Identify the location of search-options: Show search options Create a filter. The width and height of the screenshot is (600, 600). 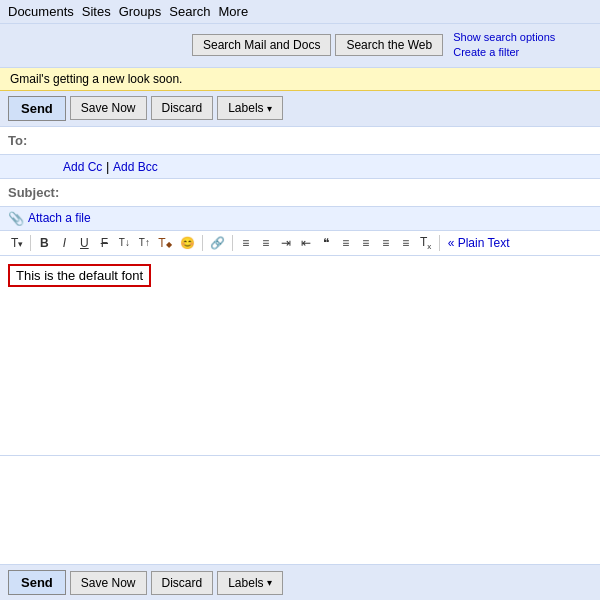
(504, 46).